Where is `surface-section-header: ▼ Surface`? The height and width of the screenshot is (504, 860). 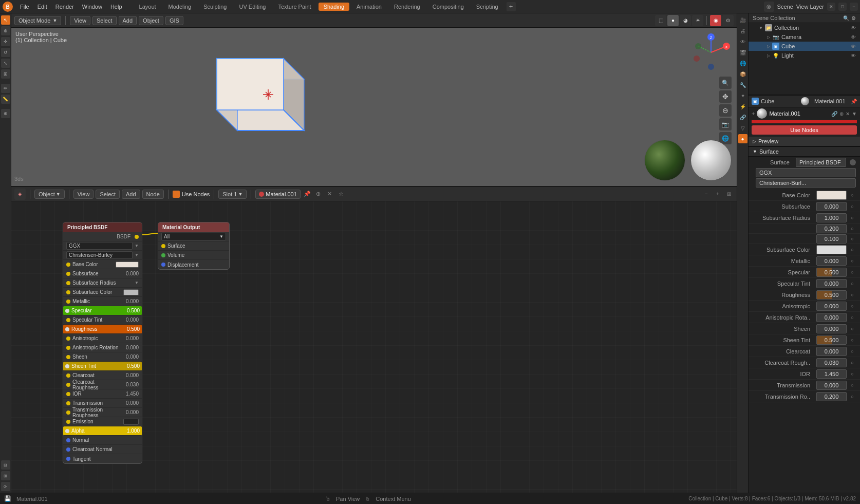
surface-section-header: ▼ Surface is located at coordinates (805, 152).